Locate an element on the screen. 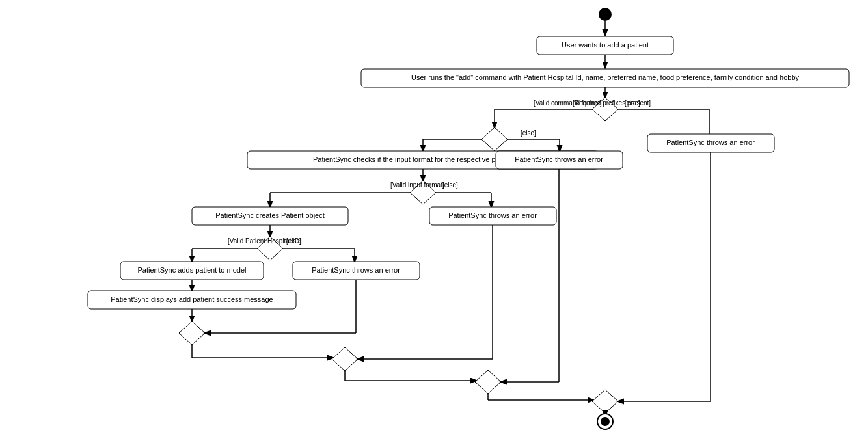  label-else-d4: [else] is located at coordinates (294, 241).